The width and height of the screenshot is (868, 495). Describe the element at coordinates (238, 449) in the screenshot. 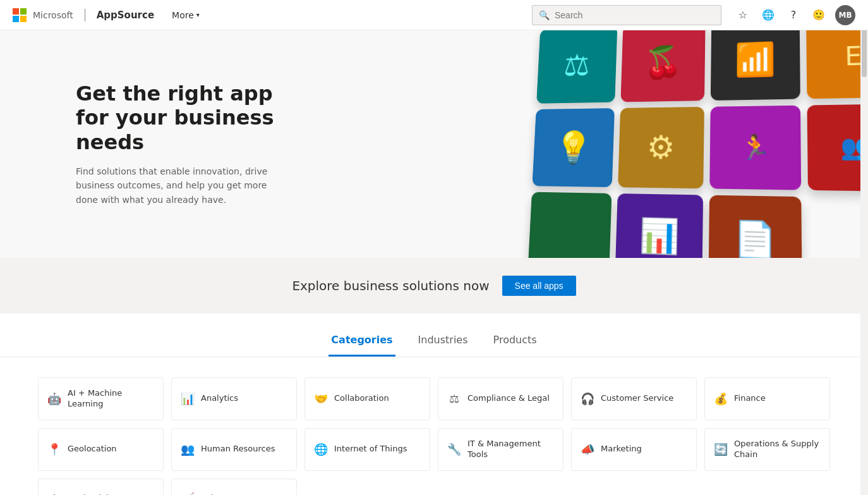

I see `category-label: Human Resources` at that location.